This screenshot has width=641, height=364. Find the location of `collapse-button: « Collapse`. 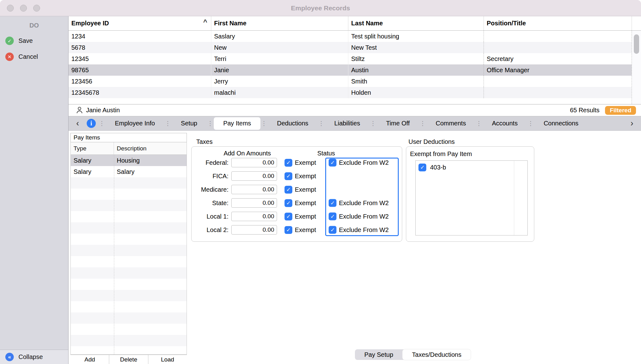

collapse-button: « Collapse is located at coordinates (34, 357).